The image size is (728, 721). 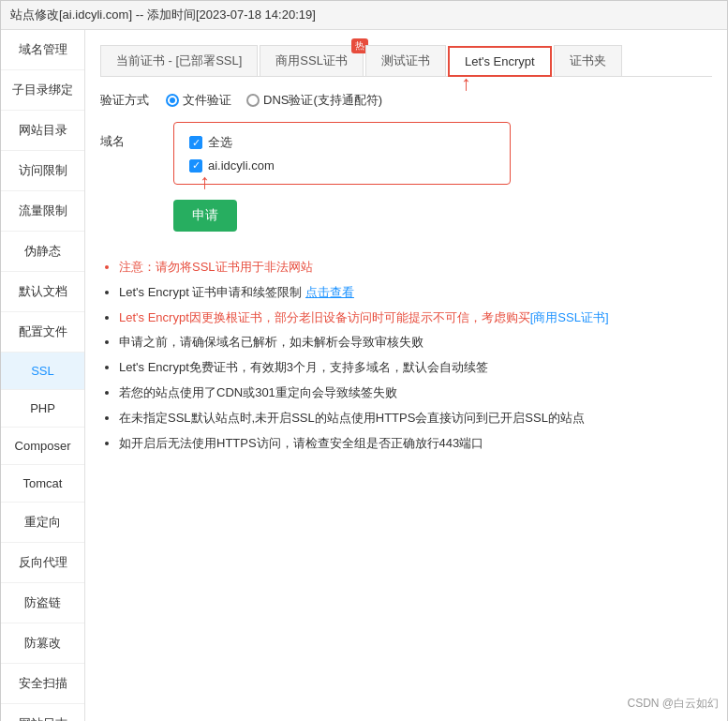 I want to click on tab-0: 当前证书 - [已部署SSL], so click(x=179, y=60).